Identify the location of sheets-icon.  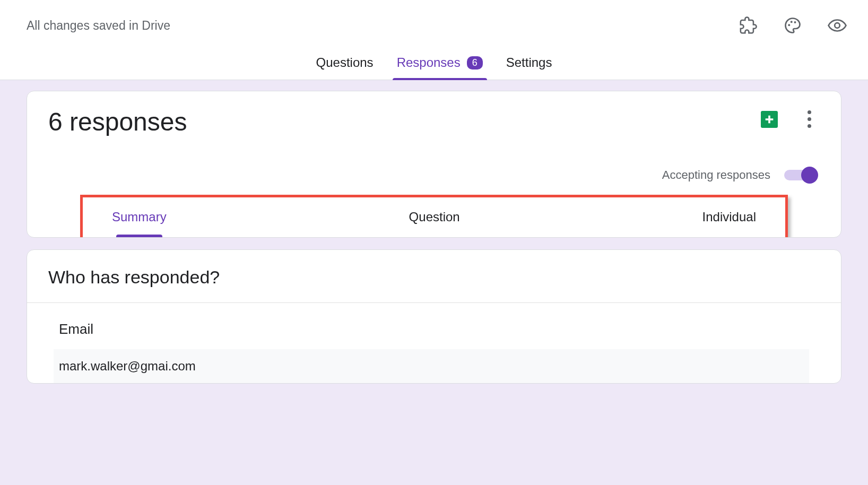
(769, 119).